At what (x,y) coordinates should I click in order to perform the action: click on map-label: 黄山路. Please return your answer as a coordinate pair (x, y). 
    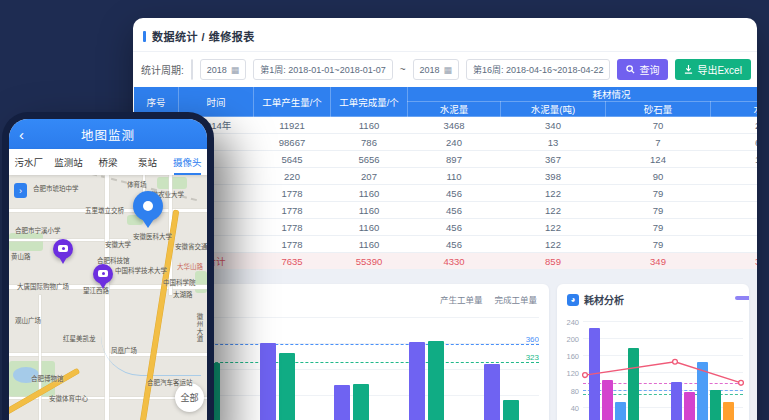
    Looking at the image, I should click on (21, 256).